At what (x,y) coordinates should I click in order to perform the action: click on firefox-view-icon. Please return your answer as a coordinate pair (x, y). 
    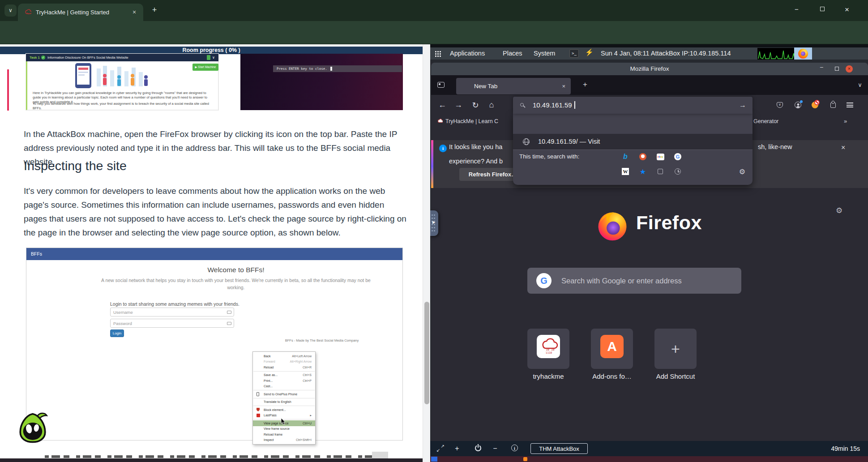
    Looking at the image, I should click on (441, 85).